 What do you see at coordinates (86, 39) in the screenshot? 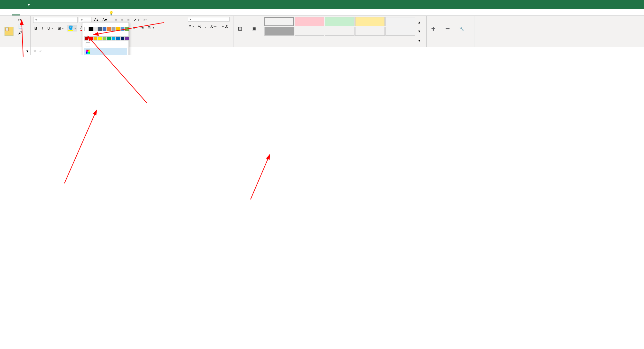
I see `swatch-std-darkred` at bounding box center [86, 39].